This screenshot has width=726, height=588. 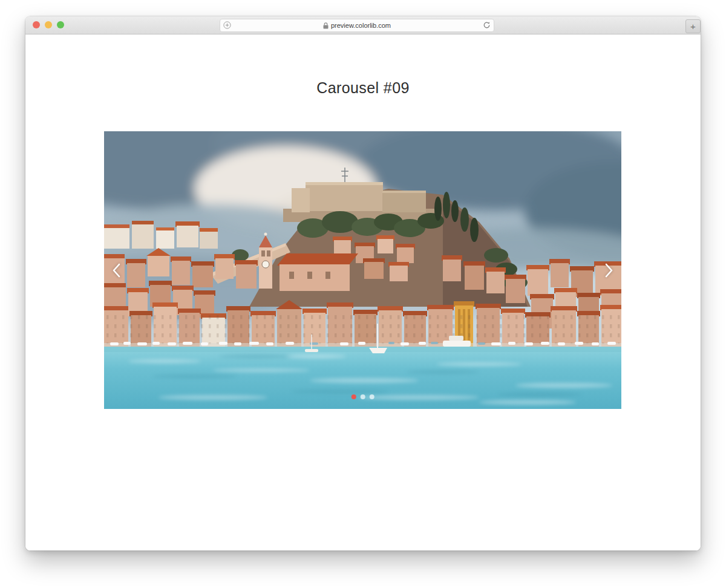 I want to click on address-bar: preview.colorlib.com, so click(x=357, y=25).